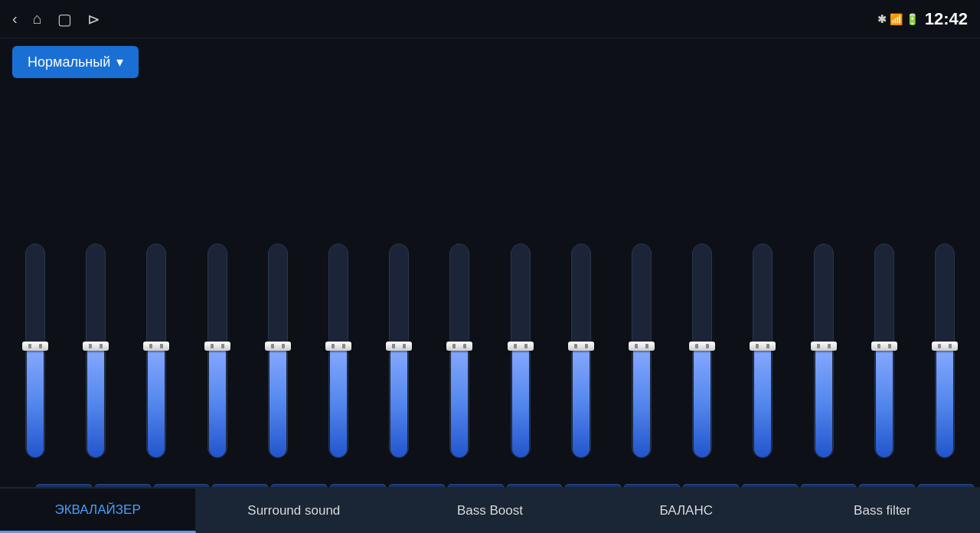  What do you see at coordinates (490, 511) in the screenshot?
I see `tab-bassboost: Bass Boost` at bounding box center [490, 511].